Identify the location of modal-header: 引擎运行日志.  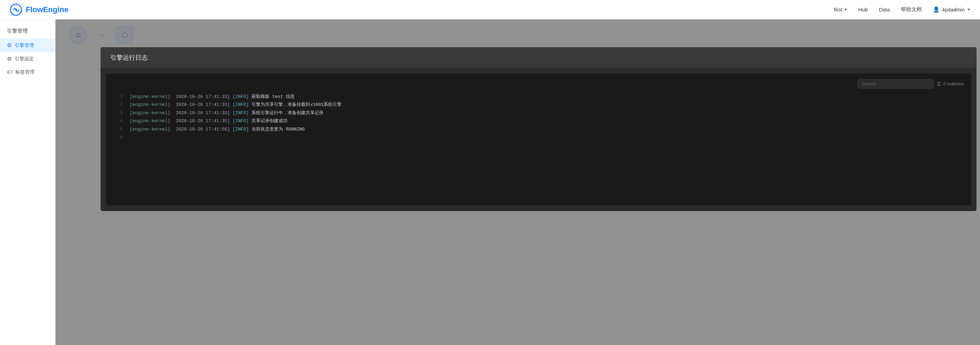
(539, 58).